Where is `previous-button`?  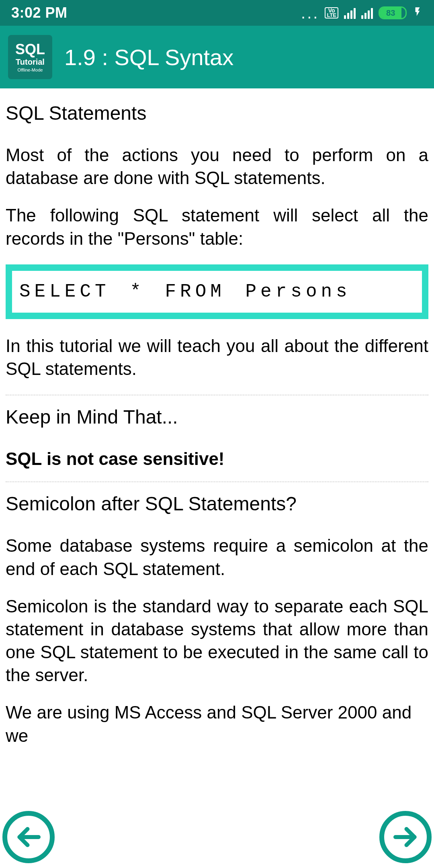
previous-button is located at coordinates (29, 837).